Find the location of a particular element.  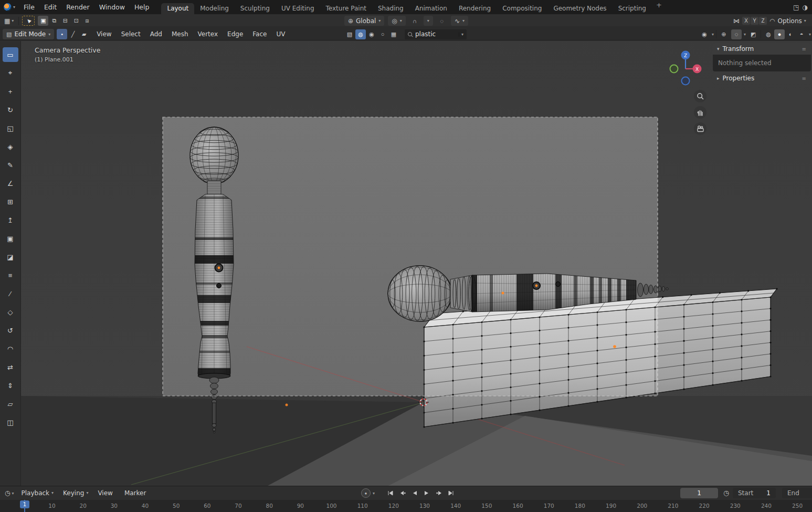

add-workspace-button: + is located at coordinates (659, 5).